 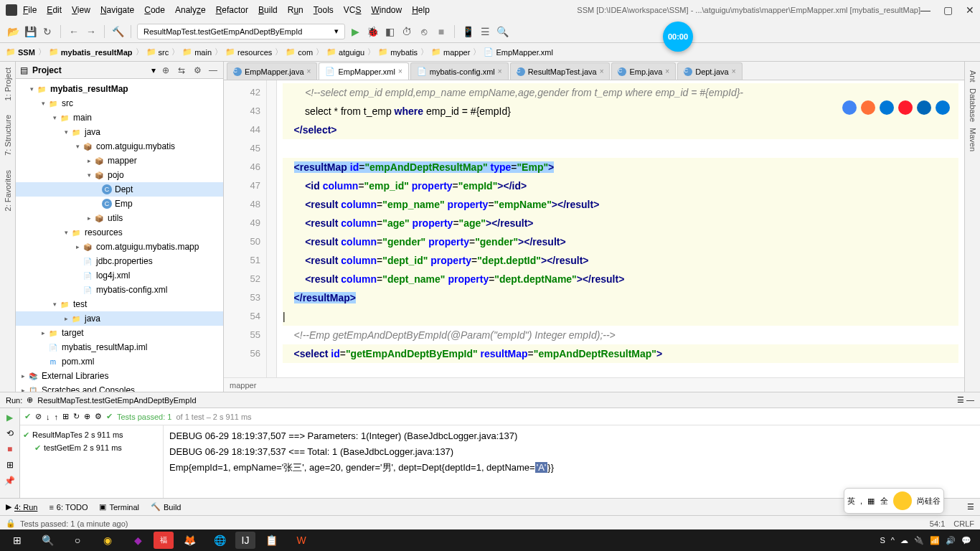 I want to click on refresh-icon: ↻, so click(x=47, y=32).